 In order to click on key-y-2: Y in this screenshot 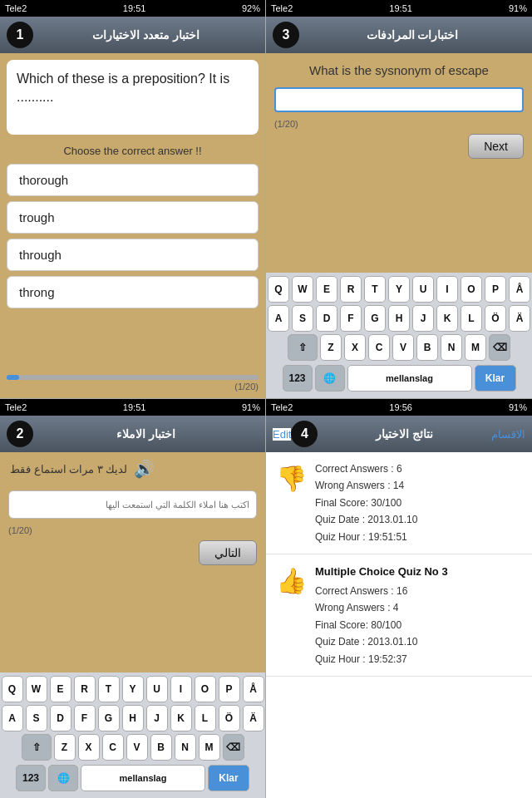, I will do `click(399, 289)`.